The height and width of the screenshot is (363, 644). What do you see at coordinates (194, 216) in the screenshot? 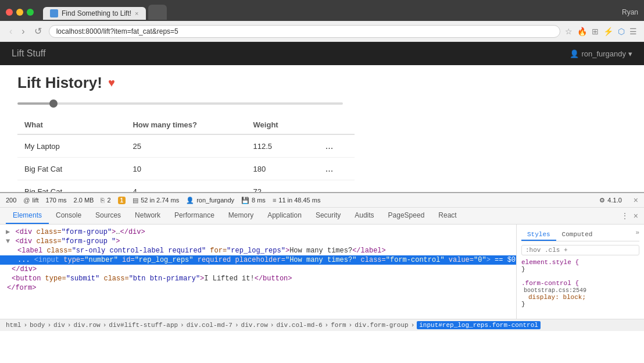
I see `tab-performance: Performance` at bounding box center [194, 216].